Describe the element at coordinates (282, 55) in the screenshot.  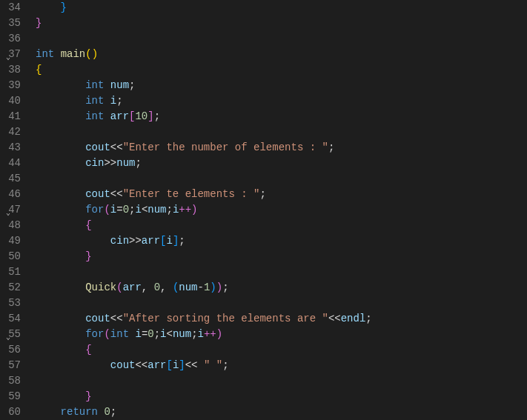
I see `code-line: int main()` at that location.